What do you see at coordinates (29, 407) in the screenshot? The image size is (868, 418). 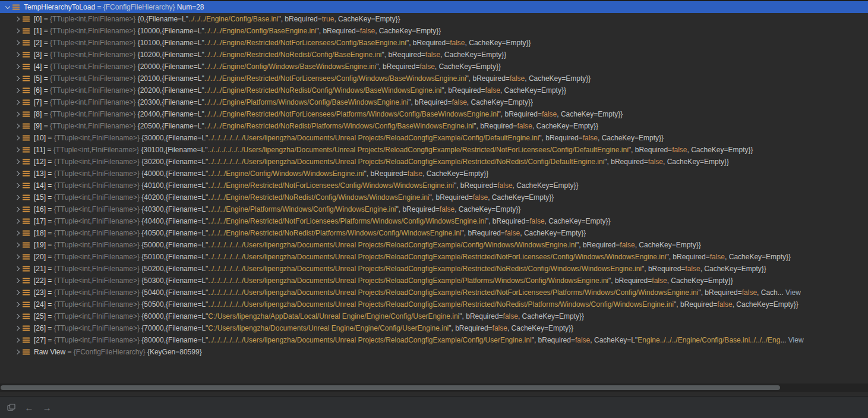 I see `back-arrow-icon: ←` at bounding box center [29, 407].